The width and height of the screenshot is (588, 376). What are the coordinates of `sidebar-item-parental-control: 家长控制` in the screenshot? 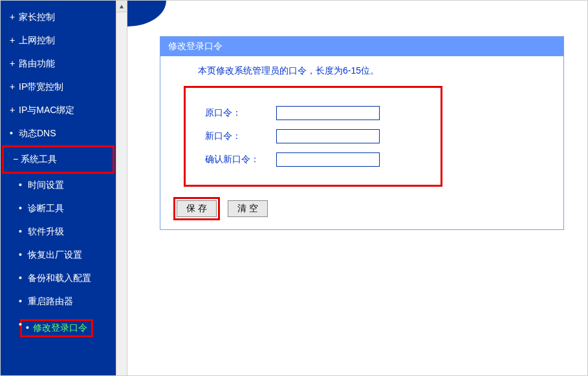 It's located at (58, 17).